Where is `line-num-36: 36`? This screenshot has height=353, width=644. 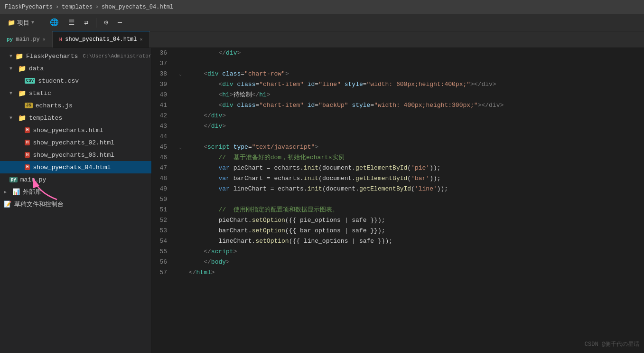
line-num-36: 36 is located at coordinates (161, 53).